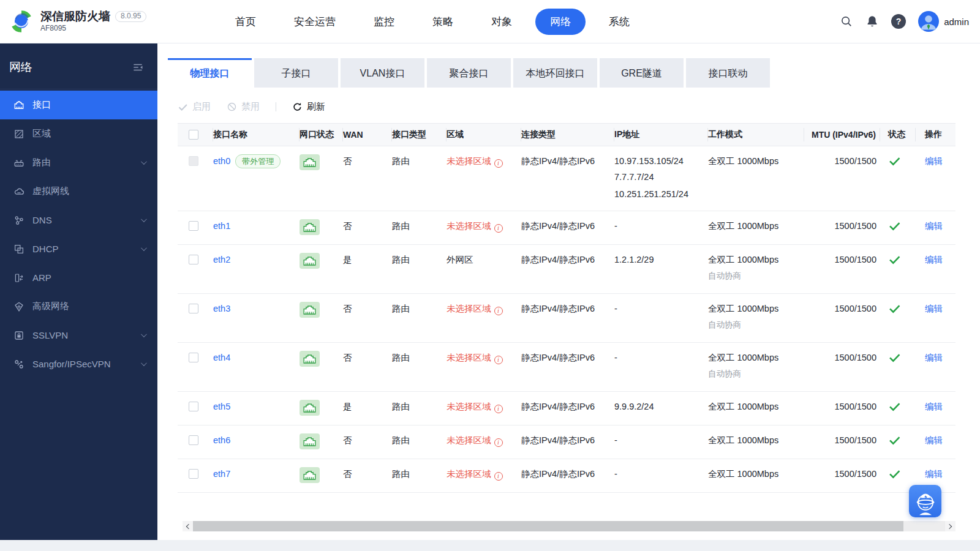 Image resolution: width=980 pixels, height=551 pixels. I want to click on sidebar-item-label: 接口, so click(89, 105).